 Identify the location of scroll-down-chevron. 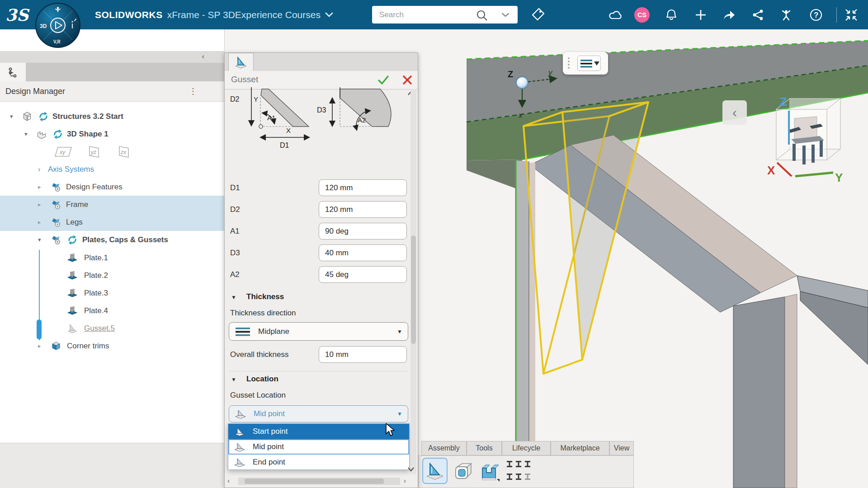
(411, 469).